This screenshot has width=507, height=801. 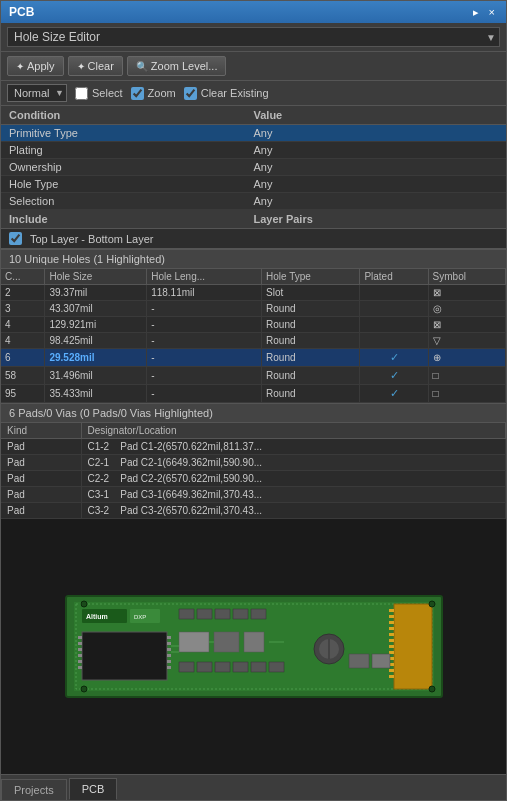 What do you see at coordinates (394, 277) in the screenshot?
I see `hole-plated-col-header: Plated` at bounding box center [394, 277].